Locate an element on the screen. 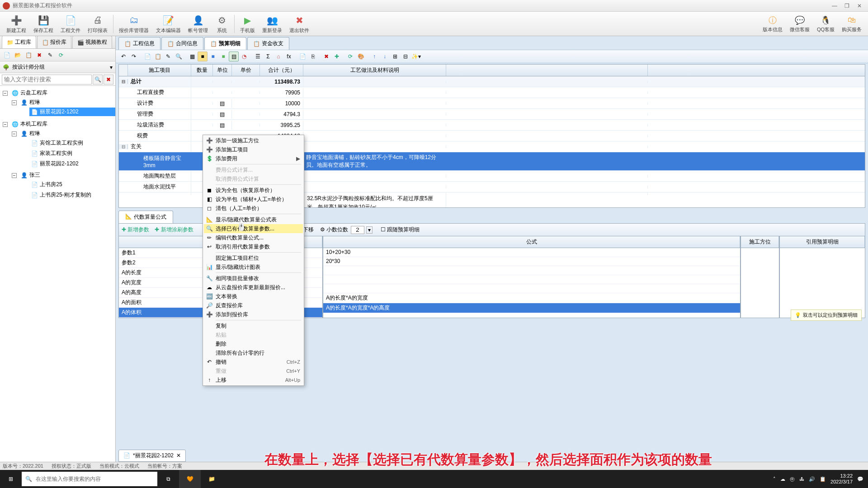 The height and width of the screenshot is (488, 868). ctx-文本替换: 🔤 文本替换 is located at coordinates (253, 296).